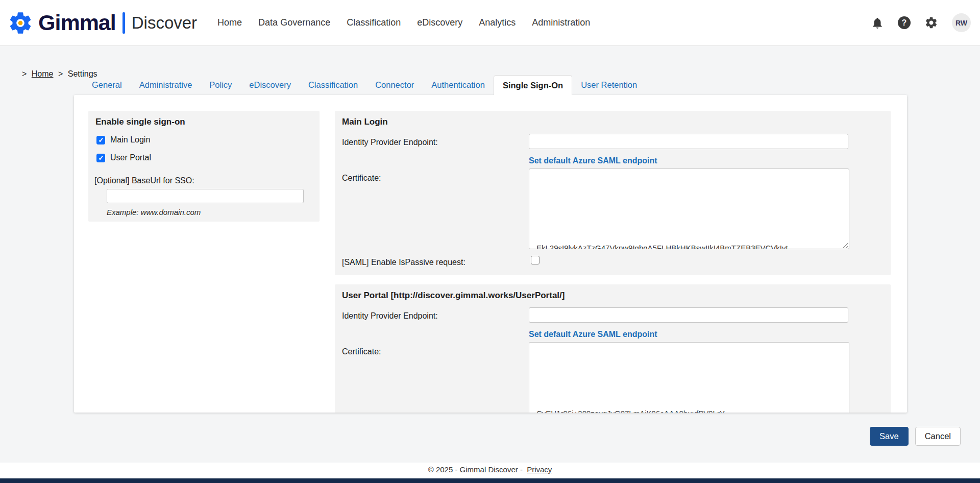 The image size is (980, 483). I want to click on app-header: Gimmal Discover Home Data Governance Cla…, so click(490, 23).